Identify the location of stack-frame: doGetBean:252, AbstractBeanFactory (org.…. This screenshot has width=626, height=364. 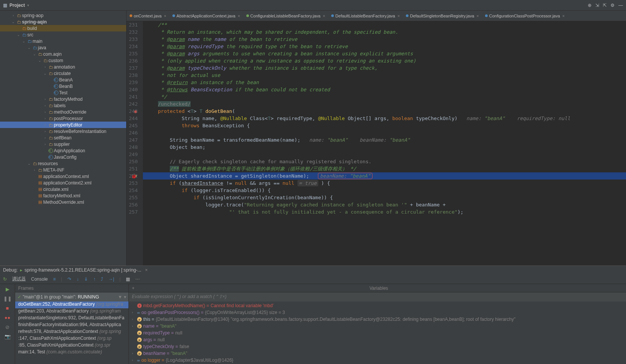
(72, 305).